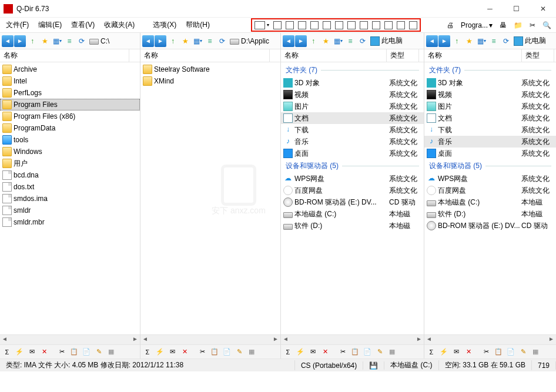 This screenshot has height=392, width=556. Describe the element at coordinates (160, 41) in the screenshot. I see `nav-forward-icon: ►` at that location.